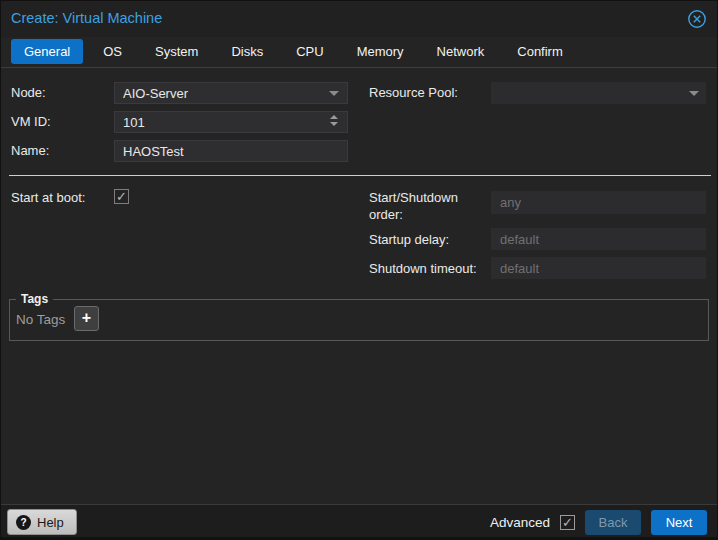 Image resolution: width=718 pixels, height=540 pixels. I want to click on dialog-title: Create: Virtual Machine, so click(86, 18).